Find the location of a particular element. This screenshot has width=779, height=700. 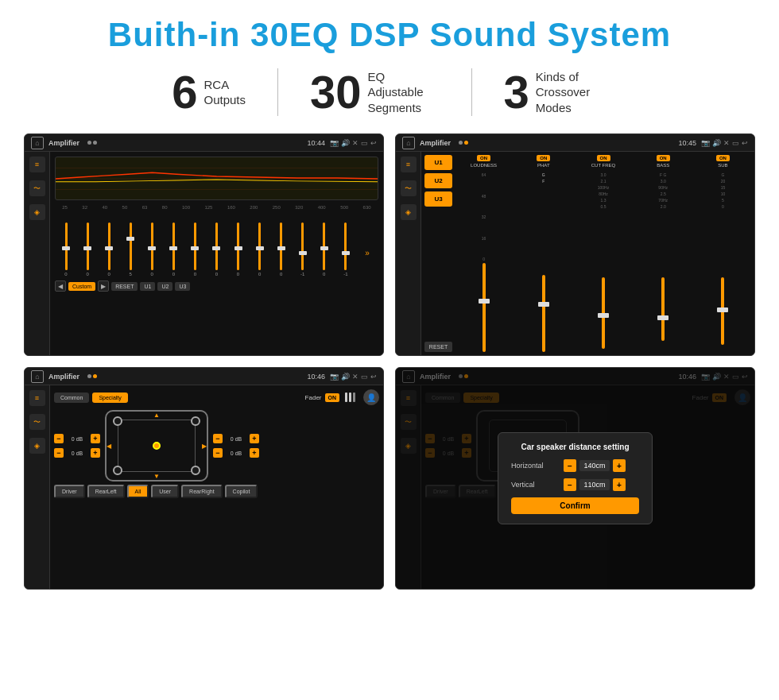

dialog-vertical-minus: − is located at coordinates (570, 485).